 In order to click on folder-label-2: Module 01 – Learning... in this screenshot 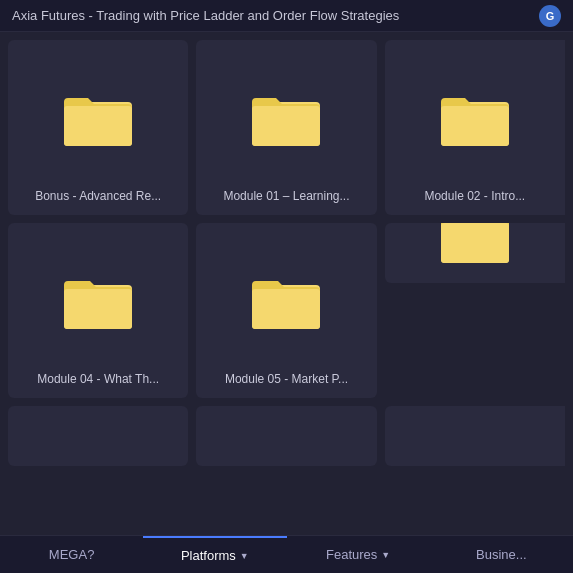, I will do `click(286, 193)`.